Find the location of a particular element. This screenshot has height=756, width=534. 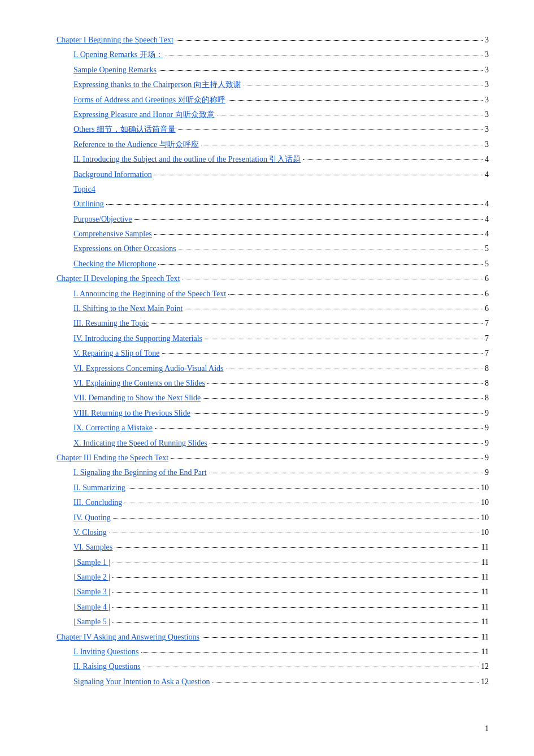

toc-link: VIII. Returning to the Previous Slide is located at coordinates (132, 413).